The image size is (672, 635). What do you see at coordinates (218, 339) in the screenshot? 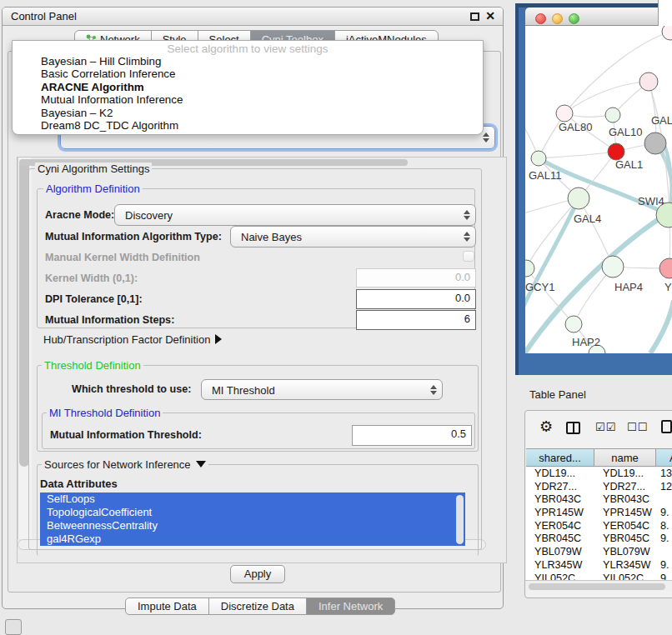
I see `expander-collapsed-icon` at bounding box center [218, 339].